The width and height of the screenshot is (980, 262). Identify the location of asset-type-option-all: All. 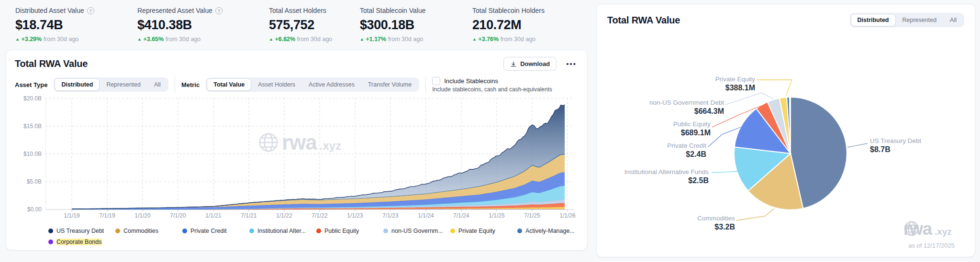
(157, 85).